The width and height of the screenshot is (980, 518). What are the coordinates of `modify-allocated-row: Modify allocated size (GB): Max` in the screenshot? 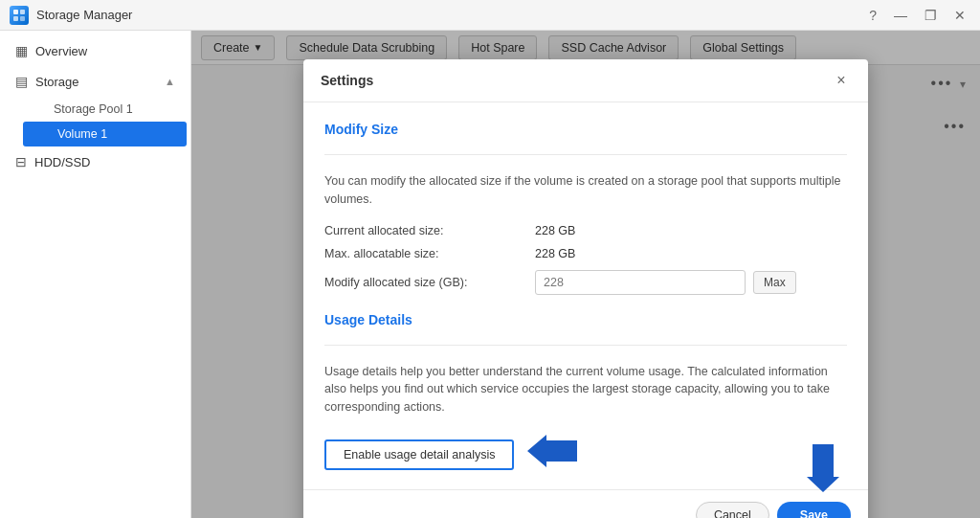 It's located at (586, 282).